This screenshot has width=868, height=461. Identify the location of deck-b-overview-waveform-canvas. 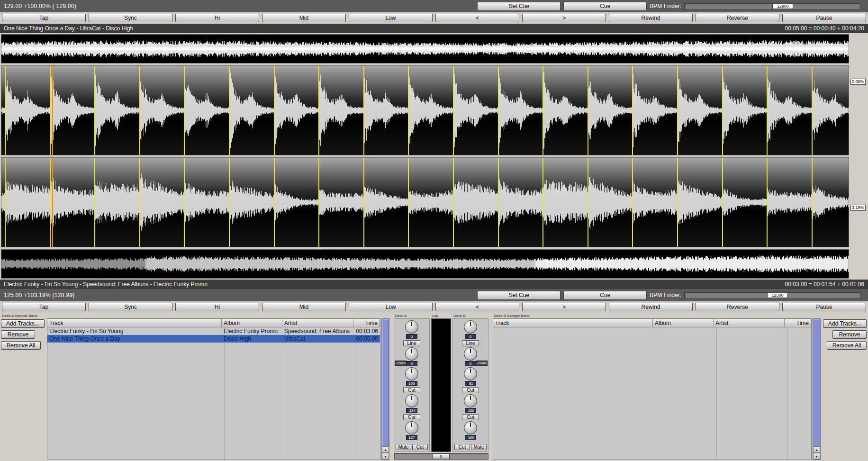
(425, 264).